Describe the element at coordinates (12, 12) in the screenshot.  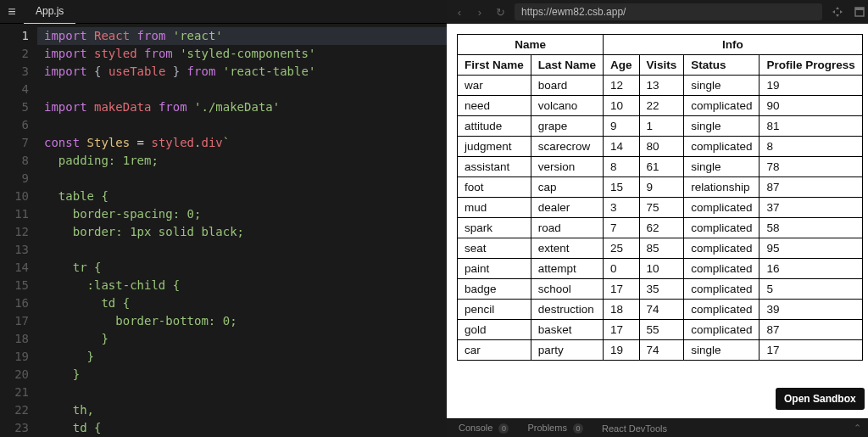
I see `hamburger-icon: ≡` at that location.